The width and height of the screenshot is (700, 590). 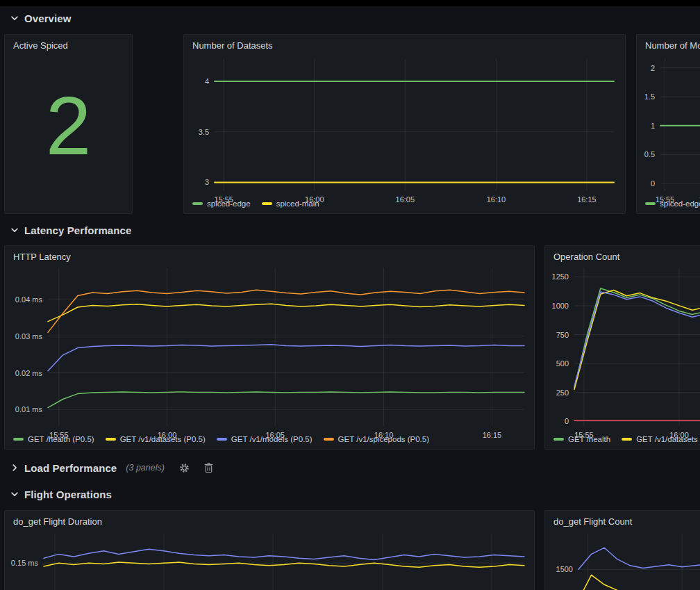 I want to click on section-title-flight-operations: Flight Operations, so click(x=68, y=495).